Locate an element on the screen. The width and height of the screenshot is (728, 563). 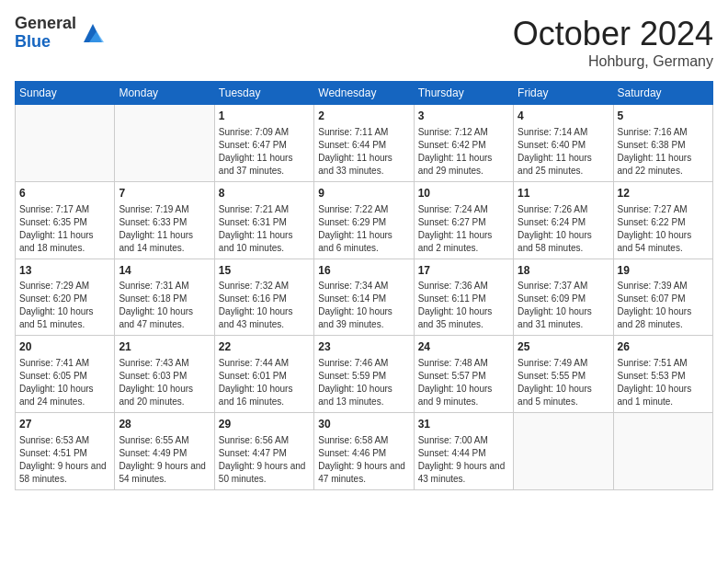
day-number: 4 is located at coordinates (563, 116).